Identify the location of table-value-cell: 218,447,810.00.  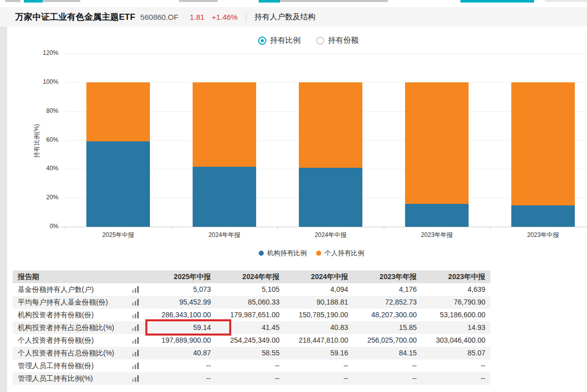
(319, 341).